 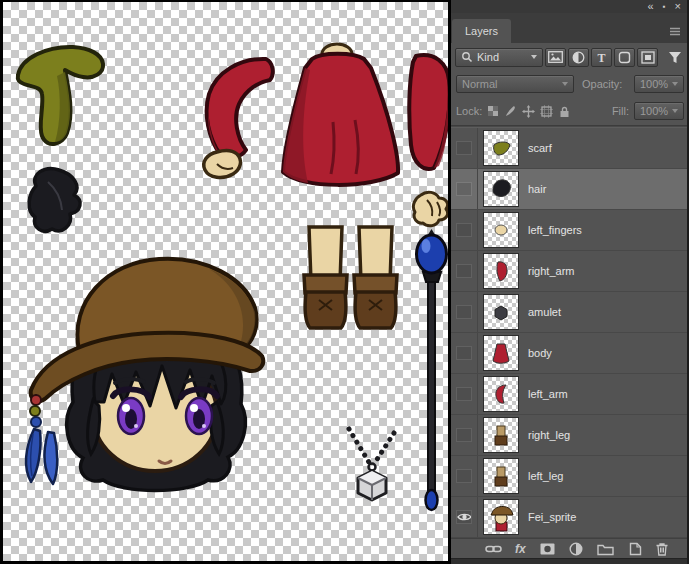 What do you see at coordinates (549, 435) in the screenshot?
I see `layer-name: right_leg` at bounding box center [549, 435].